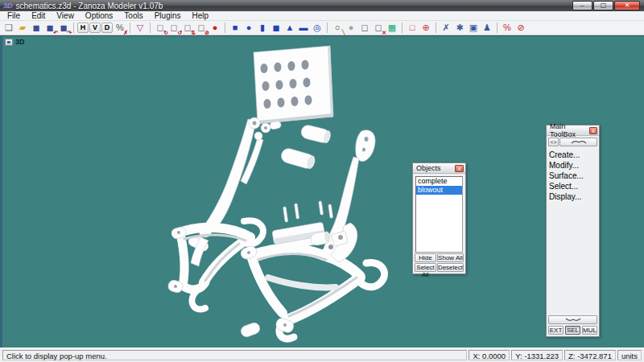  I want to click on chevron-down-icon, so click(573, 320).